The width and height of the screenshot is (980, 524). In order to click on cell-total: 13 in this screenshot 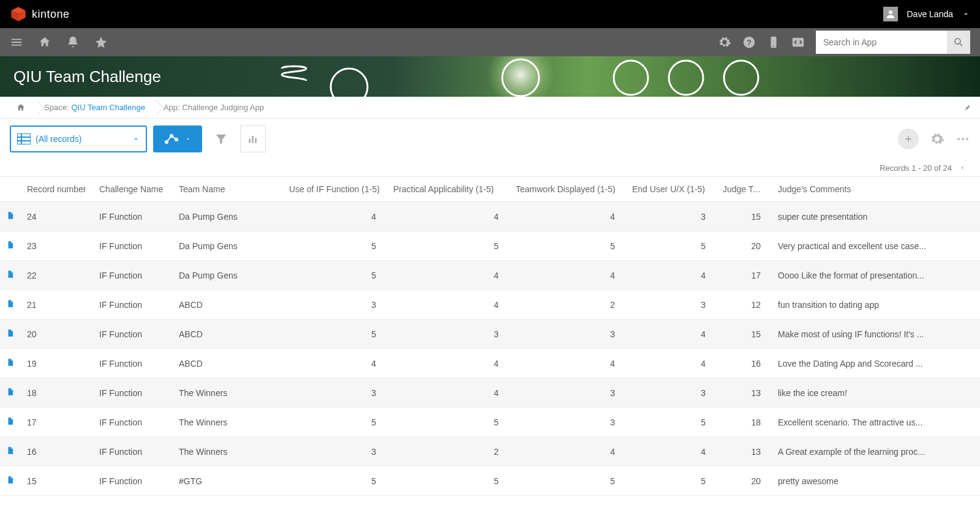, I will do `click(744, 393)`.